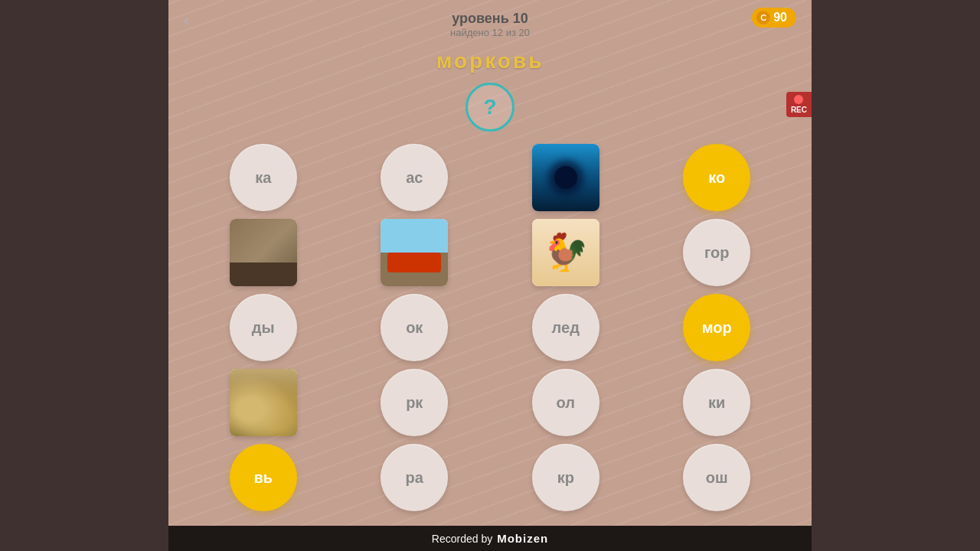 This screenshot has width=980, height=551. I want to click on cell-machine-image, so click(414, 253).